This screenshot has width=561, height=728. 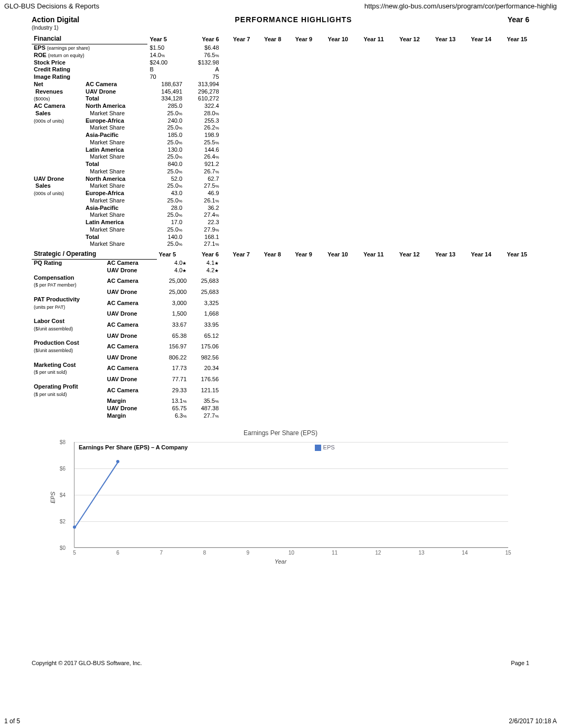 I want to click on chart-x-tick: 11, so click(x=335, y=553).